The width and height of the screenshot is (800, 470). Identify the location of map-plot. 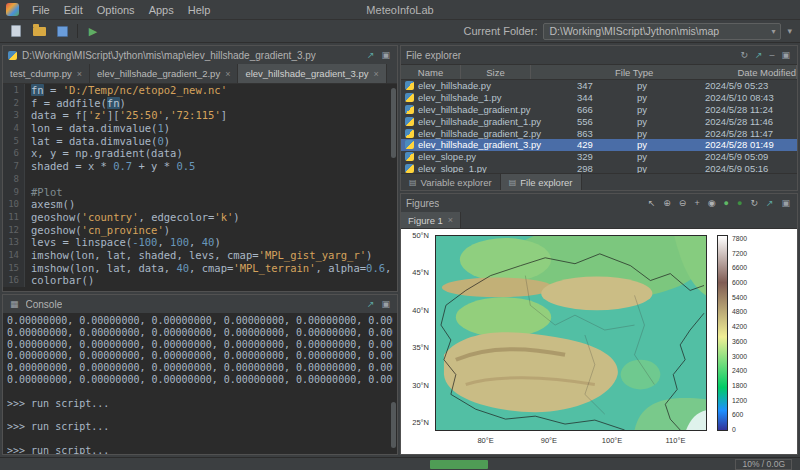
(571, 333).